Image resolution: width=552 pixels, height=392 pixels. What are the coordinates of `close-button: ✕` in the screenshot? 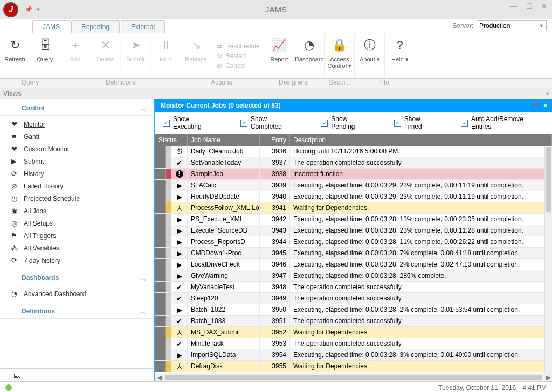 It's located at (544, 6).